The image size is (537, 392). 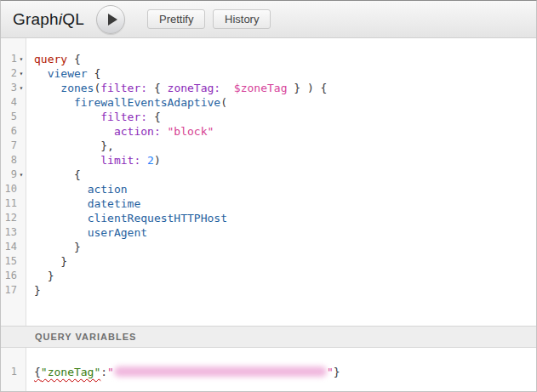 What do you see at coordinates (73, 19) in the screenshot?
I see `logo-text-post: QL` at bounding box center [73, 19].